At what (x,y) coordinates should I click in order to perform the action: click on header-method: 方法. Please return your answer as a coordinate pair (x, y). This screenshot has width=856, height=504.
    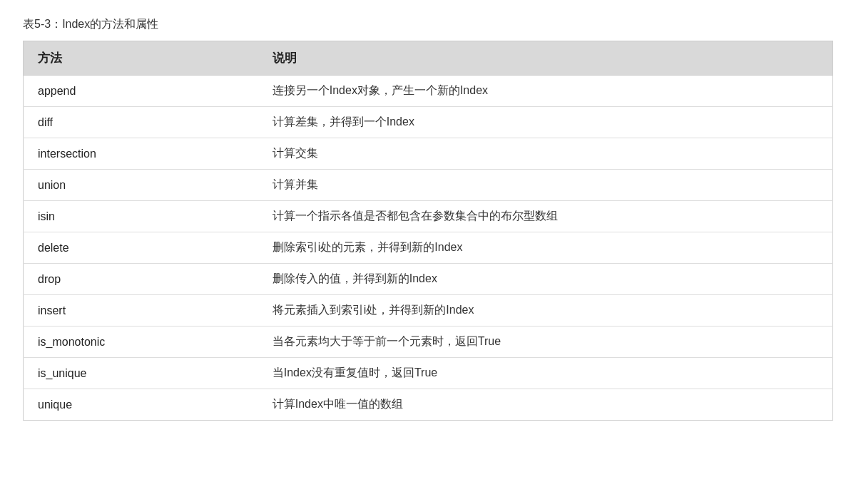
    Looking at the image, I should click on (141, 58).